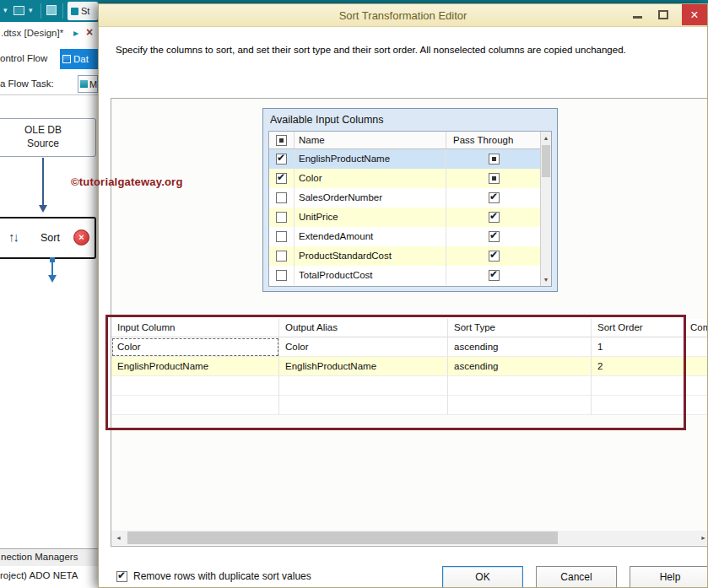  I want to click on remove-duplicates-label: Remove rows with duplicate sort values, so click(223, 576).